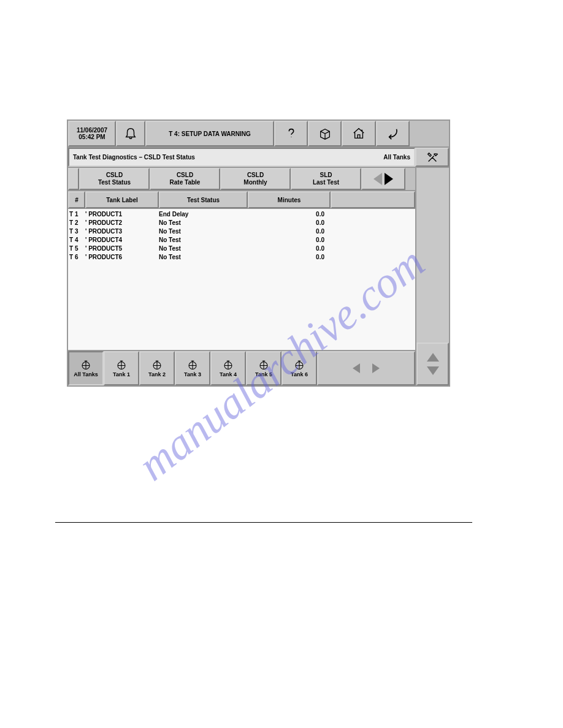  I want to click on col-minutes: Minutes, so click(289, 200).